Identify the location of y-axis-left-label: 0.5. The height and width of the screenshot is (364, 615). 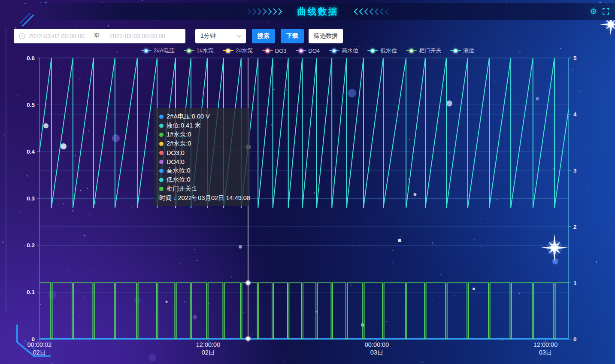
(31, 105).